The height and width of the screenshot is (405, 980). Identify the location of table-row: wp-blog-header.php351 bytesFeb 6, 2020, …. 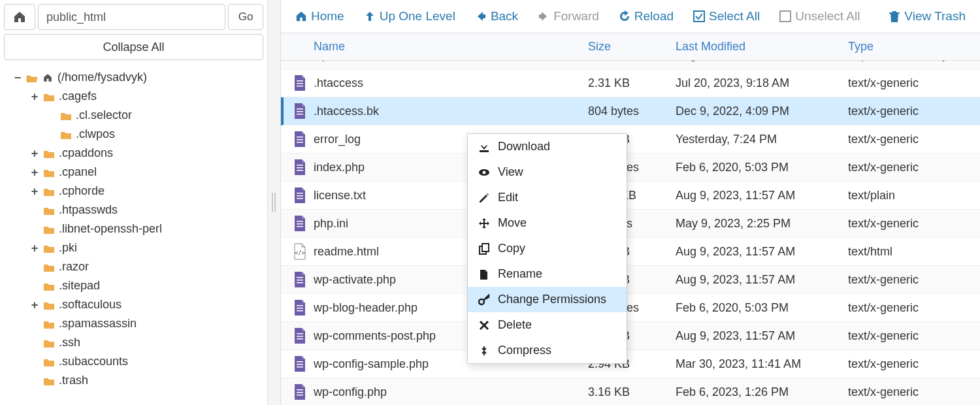
(630, 308).